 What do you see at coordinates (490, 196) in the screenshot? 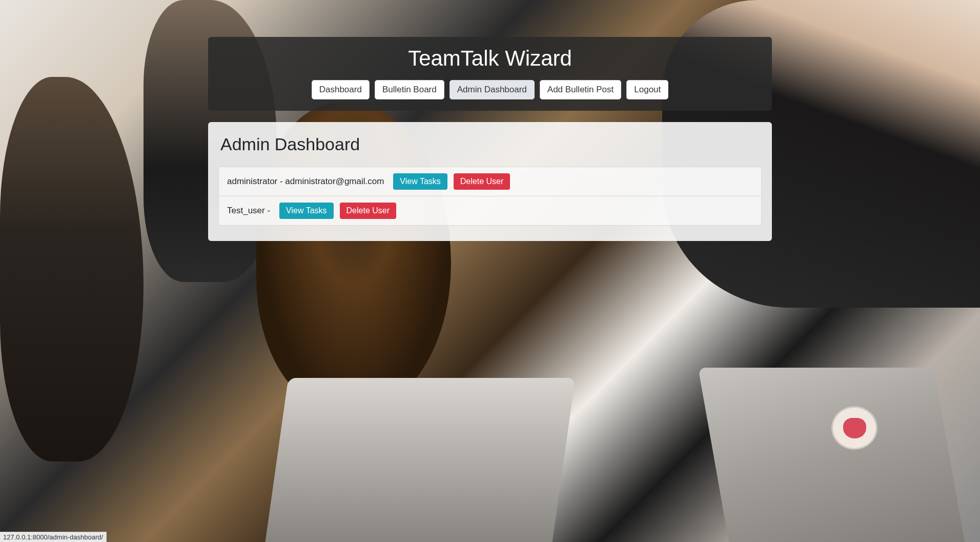
I see `user-list: administrator - administrator@gmail.comV…` at bounding box center [490, 196].